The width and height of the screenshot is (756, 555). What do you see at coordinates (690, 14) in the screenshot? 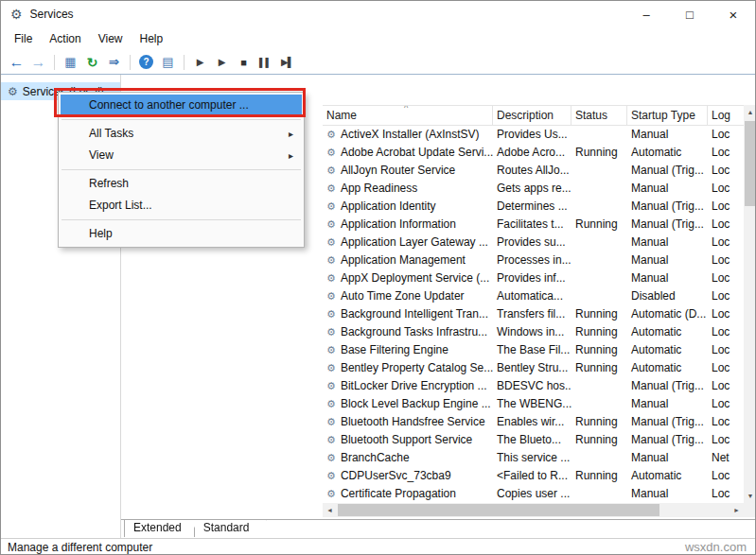
I see `maximize-button: □` at bounding box center [690, 14].